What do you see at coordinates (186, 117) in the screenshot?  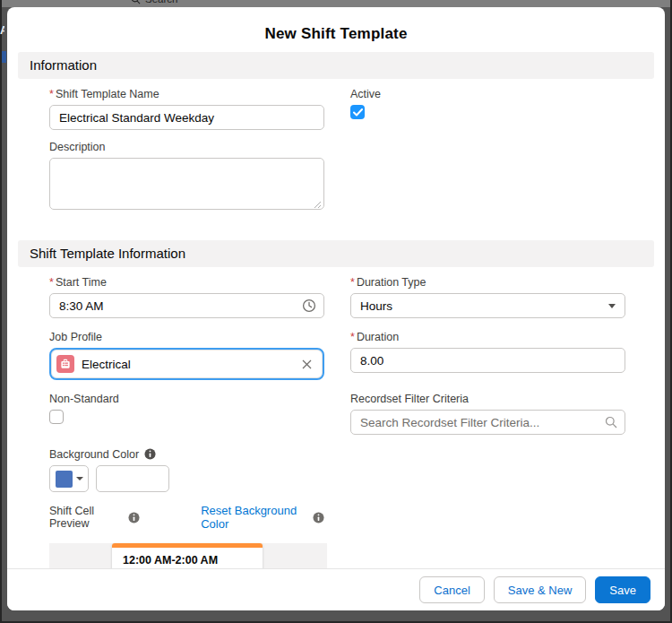 I see `shift-template-name-input` at bounding box center [186, 117].